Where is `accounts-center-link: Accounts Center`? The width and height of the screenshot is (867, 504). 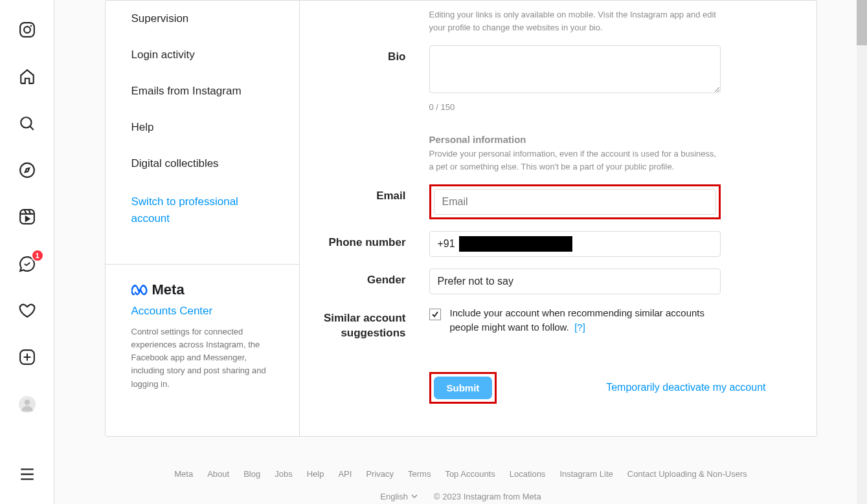 accounts-center-link: Accounts Center is located at coordinates (206, 311).